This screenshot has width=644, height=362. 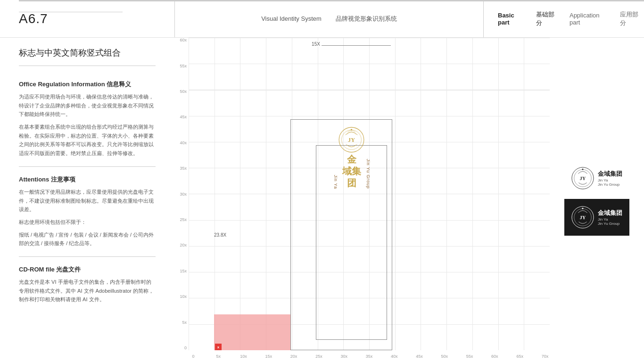 I want to click on logo-white-example: JY 金域集团 Jin Ya Jin Yu Group, so click(x=597, y=178).